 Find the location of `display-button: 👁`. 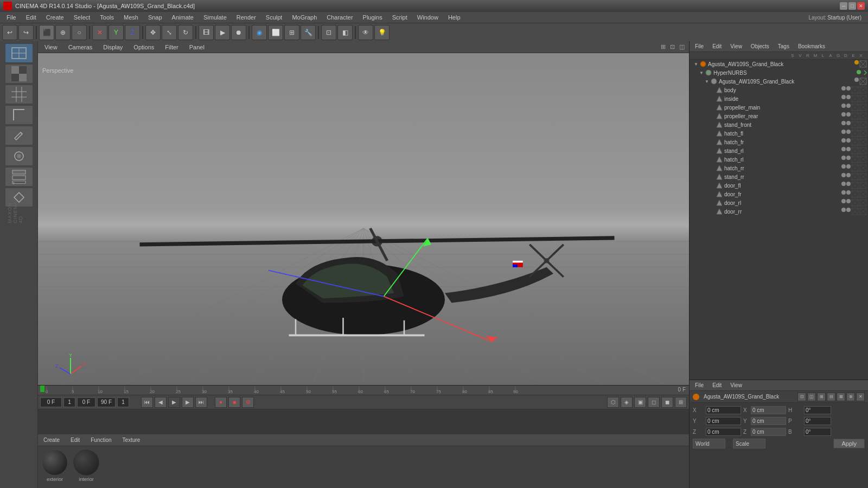

display-button: 👁 is located at coordinates (366, 33).